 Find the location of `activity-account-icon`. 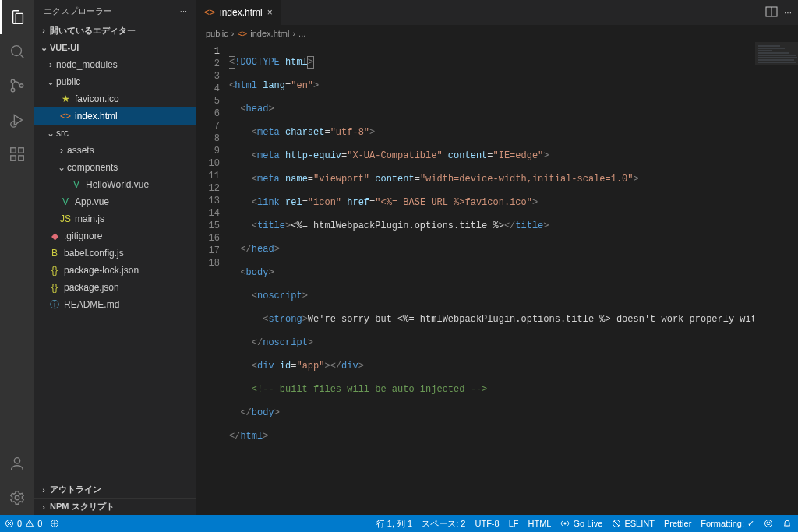

activity-account-icon is located at coordinates (17, 463).